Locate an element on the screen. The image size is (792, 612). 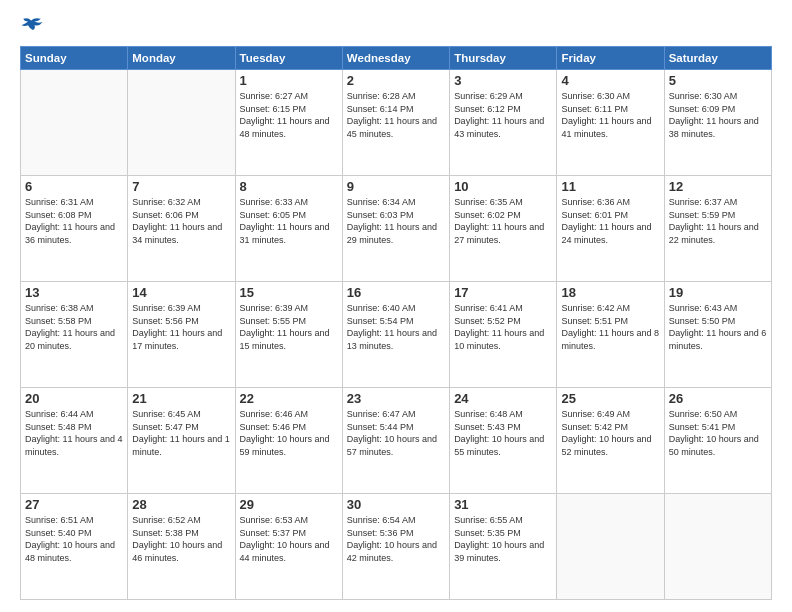
logo is located at coordinates (34, 26).